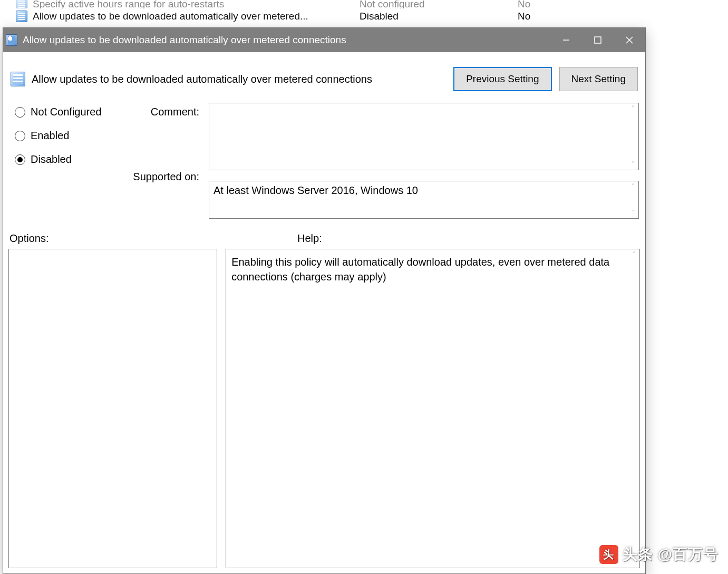 The width and height of the screenshot is (728, 574). Describe the element at coordinates (599, 79) in the screenshot. I see `next-setting-button: Next Setting` at that location.